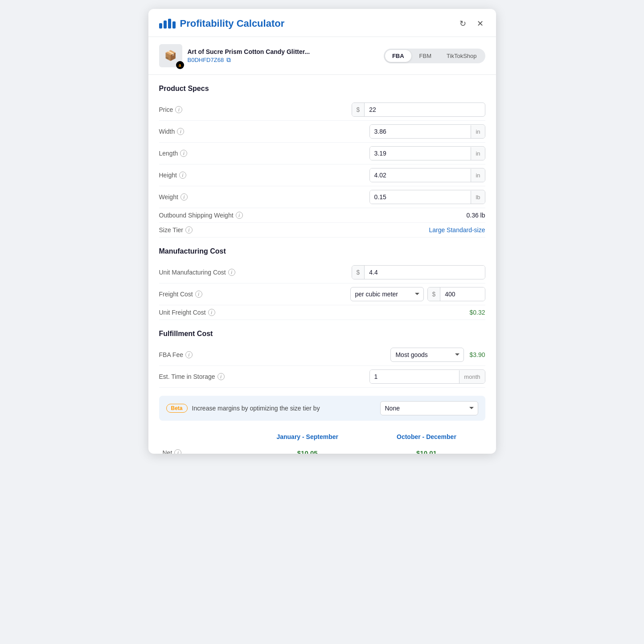  What do you see at coordinates (204, 215) in the screenshot?
I see `outbound-label-area: Outbound Shipping Weight i` at bounding box center [204, 215].